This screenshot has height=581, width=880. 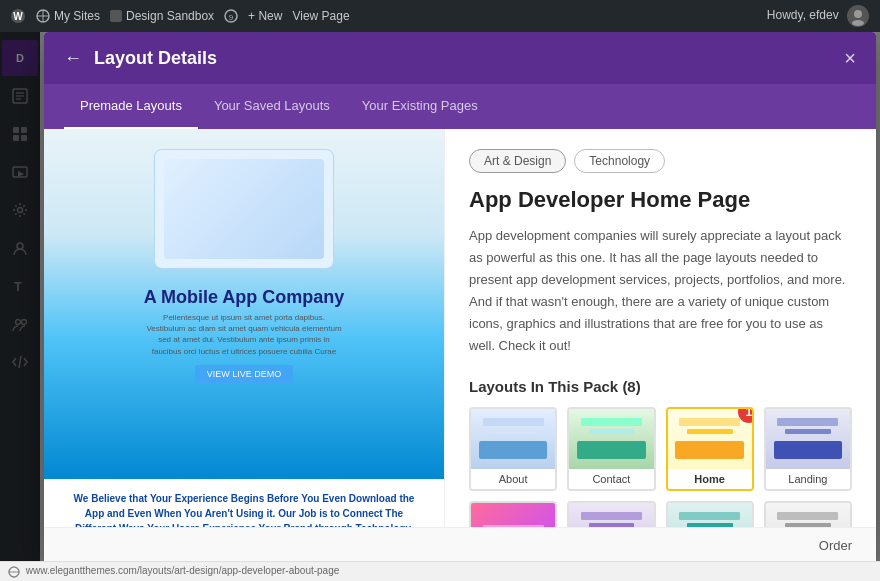 I want to click on new-post-link: + New, so click(x=265, y=16).